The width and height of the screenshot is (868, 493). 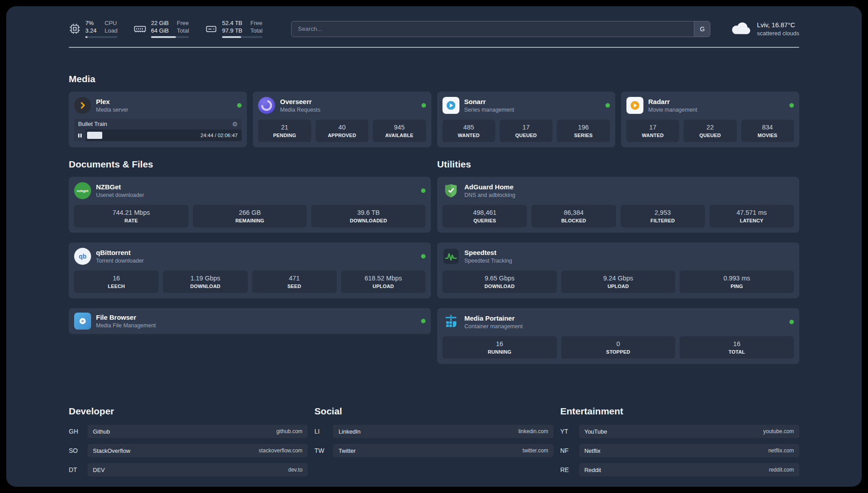 I want to click on stat-value: 485, so click(x=469, y=127).